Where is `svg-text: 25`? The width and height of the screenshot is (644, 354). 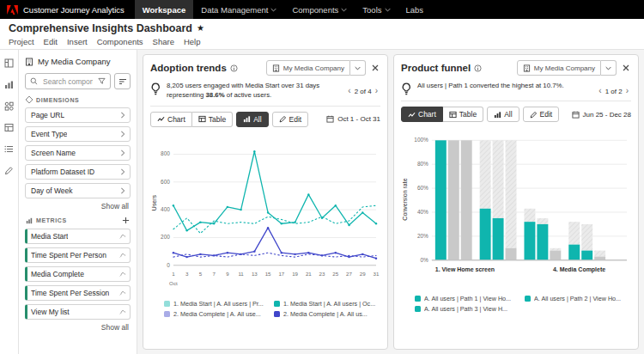 svg-text: 25 is located at coordinates (335, 273).